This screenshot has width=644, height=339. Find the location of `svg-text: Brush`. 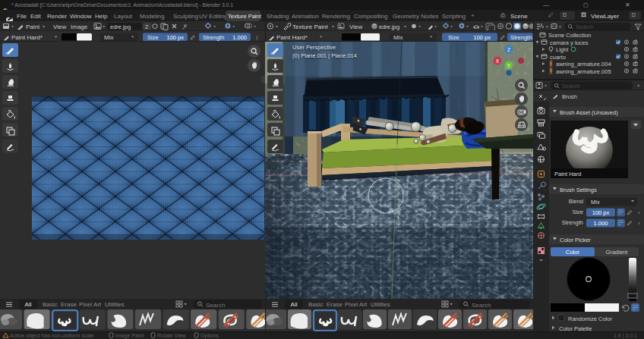

svg-text: Brush is located at coordinates (570, 97).